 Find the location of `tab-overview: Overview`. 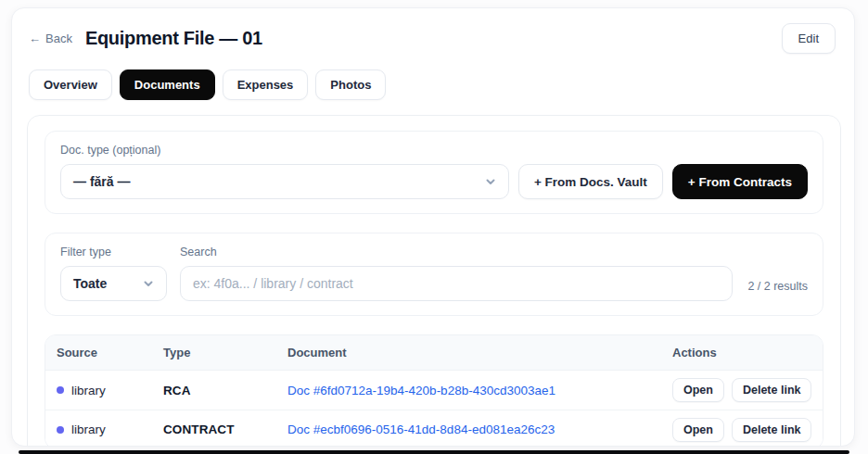

tab-overview: Overview is located at coordinates (70, 85).